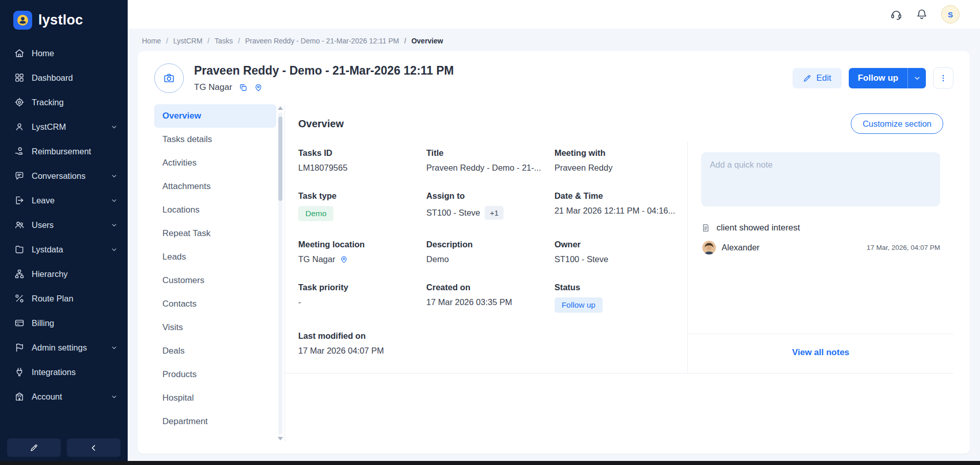  Describe the element at coordinates (216, 234) in the screenshot. I see `tab-repeat-task: Repeat Task` at that location.